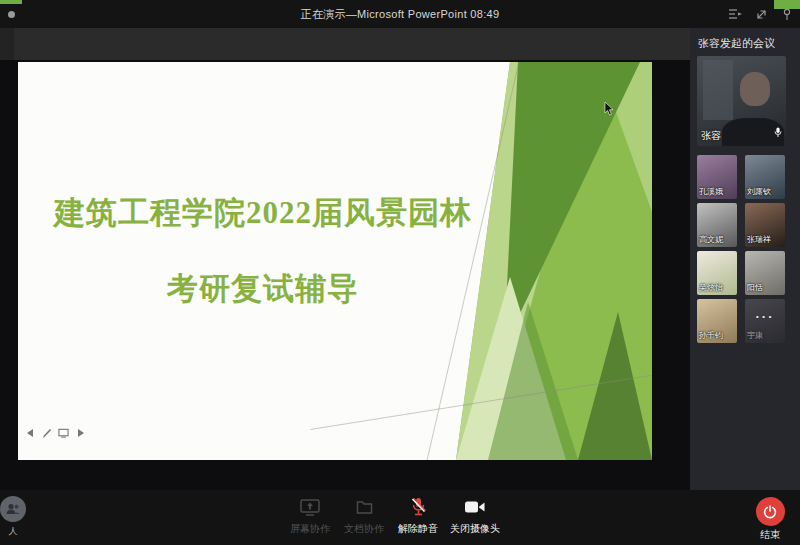 The width and height of the screenshot is (800, 545). Describe the element at coordinates (745, 259) in the screenshot. I see `participants-sidebar: 张容发起的会议 张容 孔溪娥刘露钦高文妮张瑞祥吴炫怡阳恬孙千钧···宇康` at that location.